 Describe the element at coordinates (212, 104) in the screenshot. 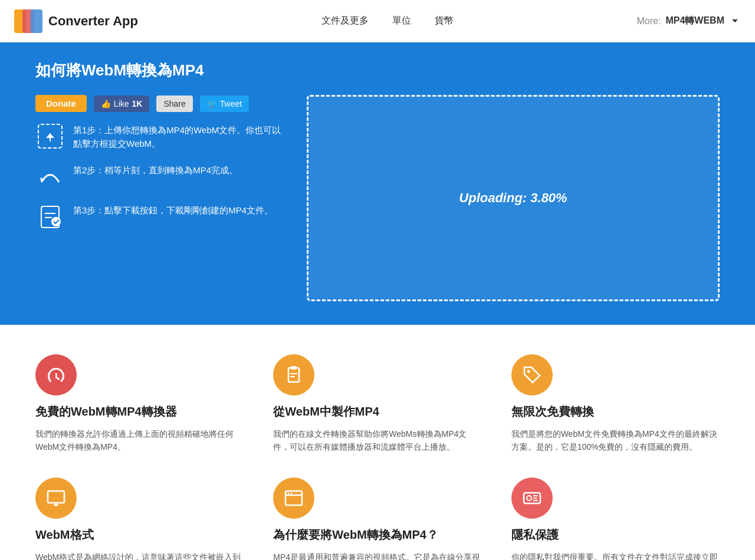

I see `twitter-icon: 🐦` at that location.